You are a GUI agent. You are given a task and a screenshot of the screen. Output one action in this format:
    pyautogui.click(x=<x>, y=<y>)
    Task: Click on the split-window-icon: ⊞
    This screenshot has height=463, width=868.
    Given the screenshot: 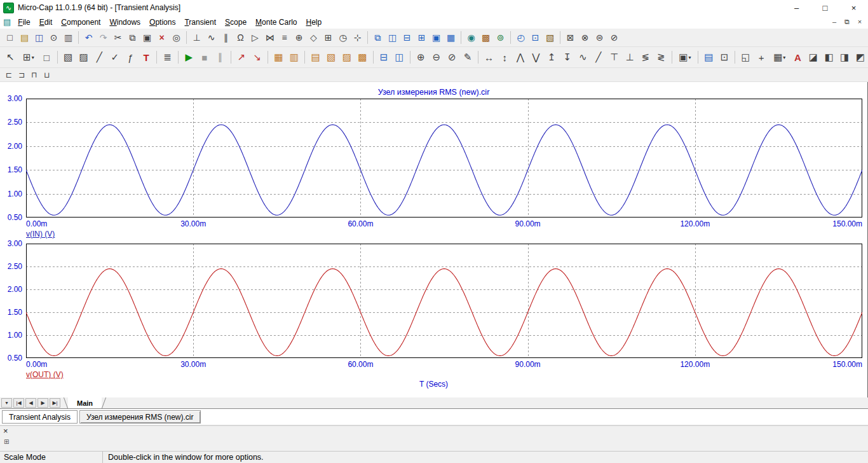 What is the action you would take?
    pyautogui.click(x=422, y=38)
    